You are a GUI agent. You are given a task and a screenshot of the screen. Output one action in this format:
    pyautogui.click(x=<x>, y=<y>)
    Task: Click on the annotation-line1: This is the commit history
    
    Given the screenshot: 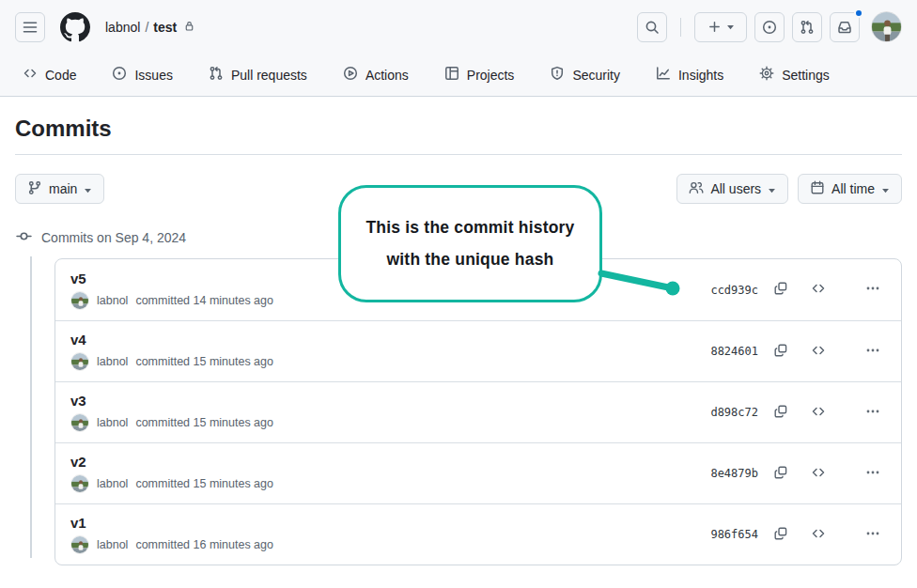 What is the action you would take?
    pyautogui.click(x=470, y=227)
    